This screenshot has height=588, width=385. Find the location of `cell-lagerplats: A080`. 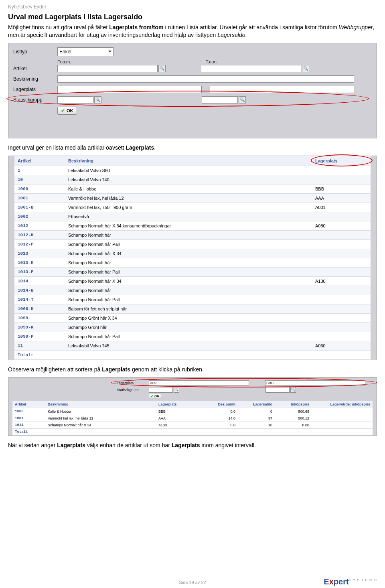

cell-lagerplats: A080 is located at coordinates (341, 225).